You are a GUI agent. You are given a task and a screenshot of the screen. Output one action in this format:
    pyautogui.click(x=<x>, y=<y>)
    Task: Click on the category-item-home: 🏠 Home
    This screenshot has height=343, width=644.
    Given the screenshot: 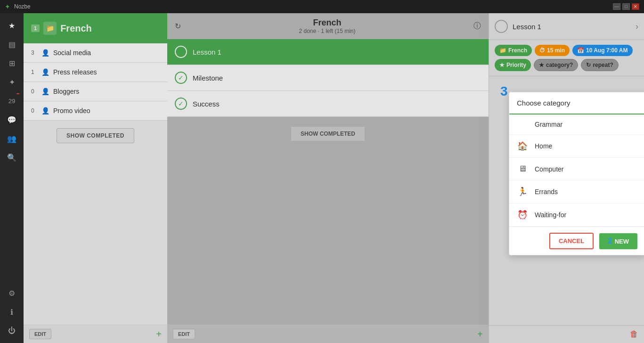 What is the action you would take?
    pyautogui.click(x=577, y=146)
    